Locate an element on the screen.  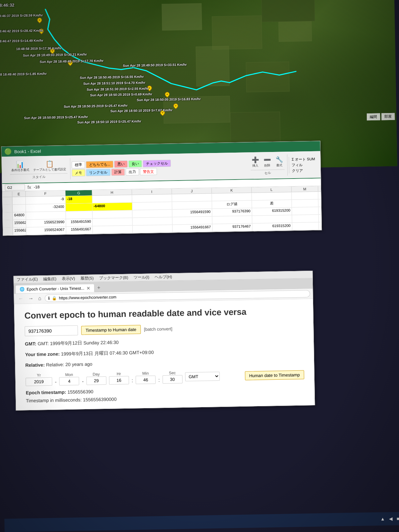
cell-F3 is located at coordinates (46, 215).